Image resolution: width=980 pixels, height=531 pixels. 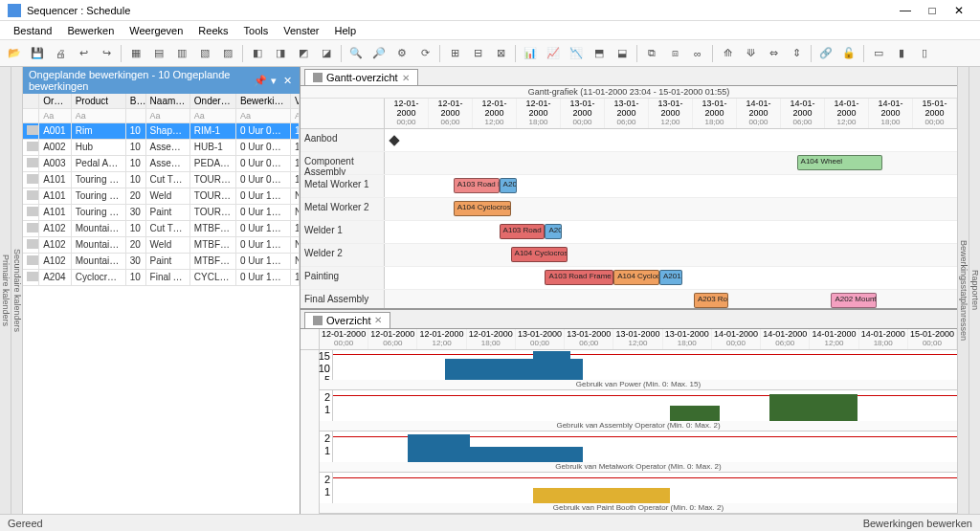 What do you see at coordinates (161, 212) in the screenshot?
I see `table-row: A101Touring Frame30PaintTOURFRAME-10 Uur…` at bounding box center [161, 212].